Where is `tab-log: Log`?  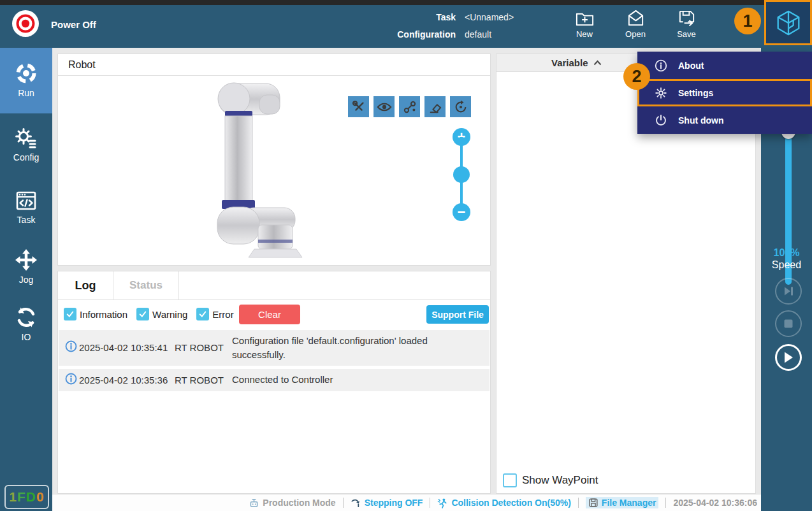
tab-log: Log is located at coordinates (85, 285).